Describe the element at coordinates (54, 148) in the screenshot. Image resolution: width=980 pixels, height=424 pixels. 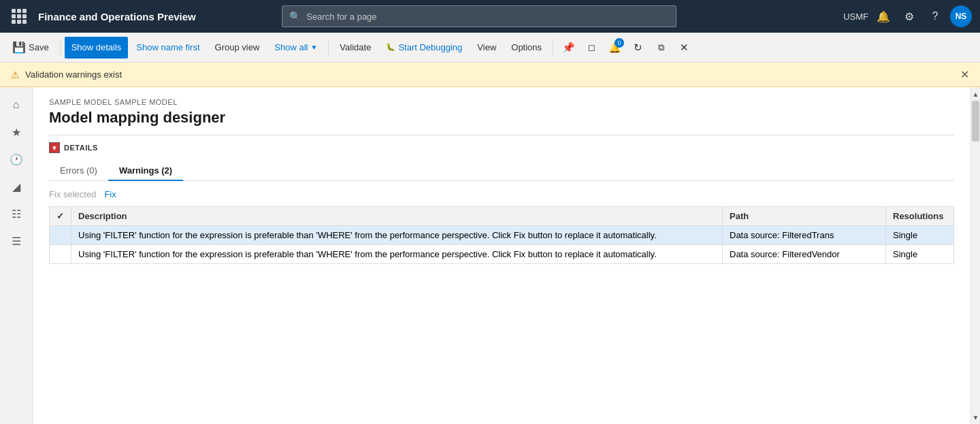
I see `collapse-details-button: ▼` at that location.